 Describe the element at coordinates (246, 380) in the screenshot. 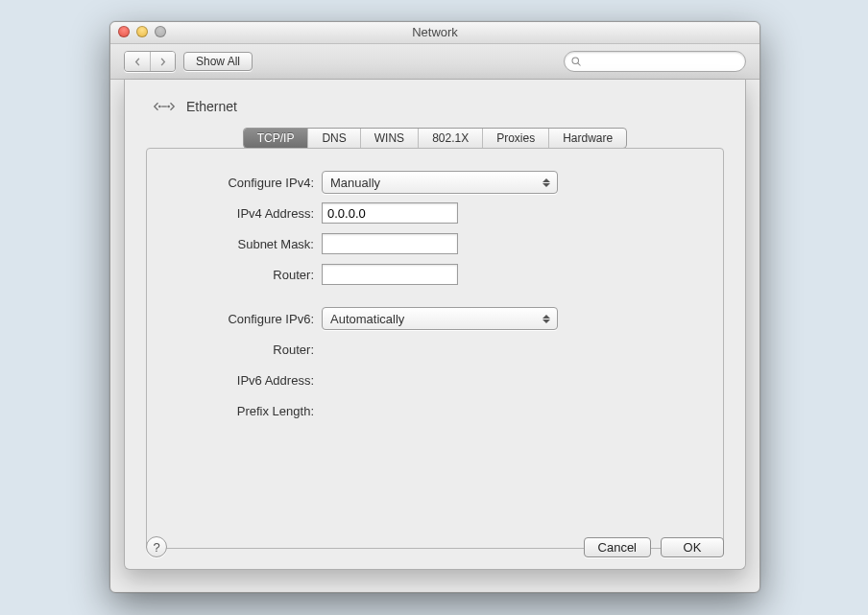

I see `ipv6-address-label: IPv6 Address:` at that location.